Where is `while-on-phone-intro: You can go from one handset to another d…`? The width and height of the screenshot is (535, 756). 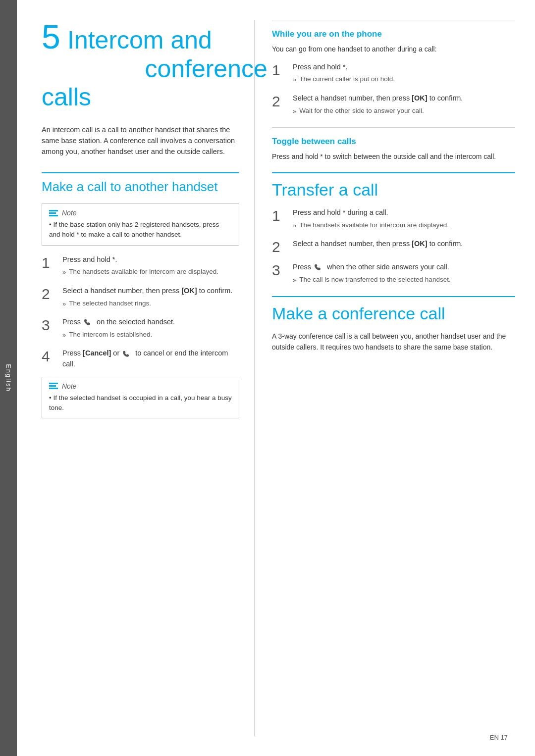 while-on-phone-intro: You can go from one handset to another d… is located at coordinates (393, 50).